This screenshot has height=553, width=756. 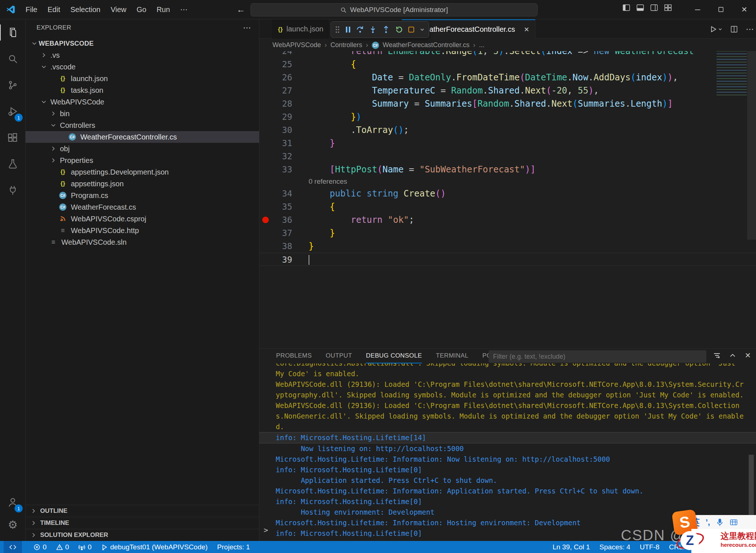 What do you see at coordinates (394, 356) in the screenshot?
I see `panel-tab-debug-console: DEBUG CONSOLE` at bounding box center [394, 356].